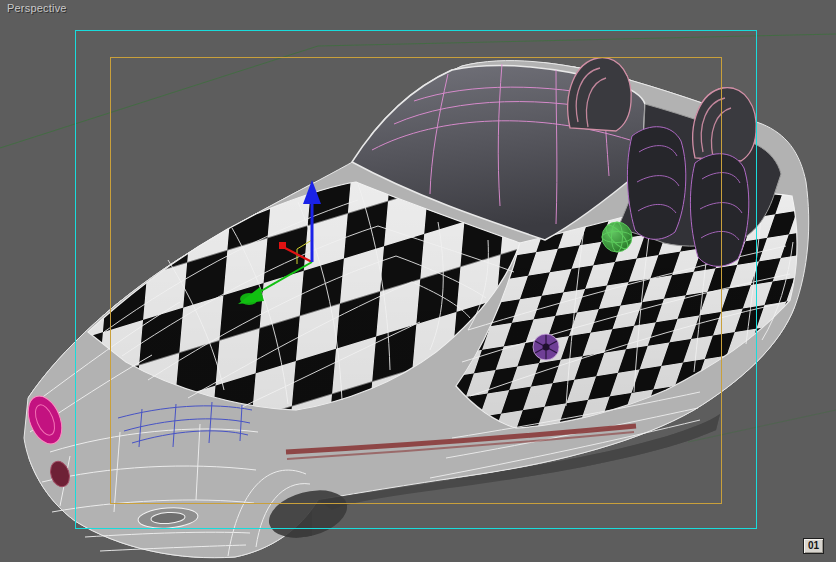  Describe the element at coordinates (37, 8) in the screenshot. I see `viewport-label: Perspective` at that location.